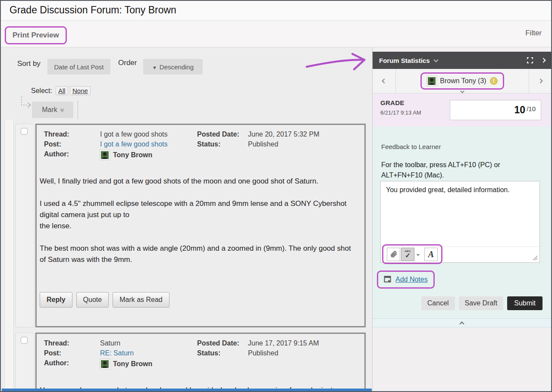 This screenshot has width=552, height=392. Describe the element at coordinates (148, 353) in the screenshot. I see `post-title-link: RE: Saturn` at that location.